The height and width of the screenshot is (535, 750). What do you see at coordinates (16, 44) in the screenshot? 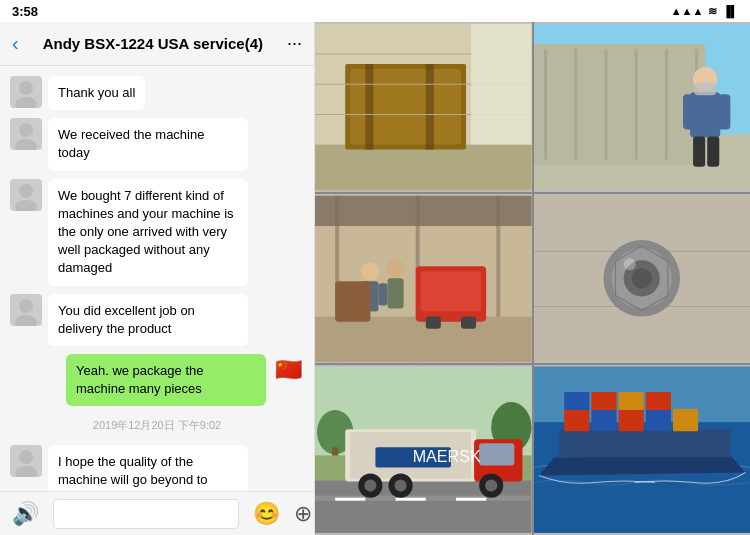
I see `back-button: ‹` at bounding box center [16, 44].